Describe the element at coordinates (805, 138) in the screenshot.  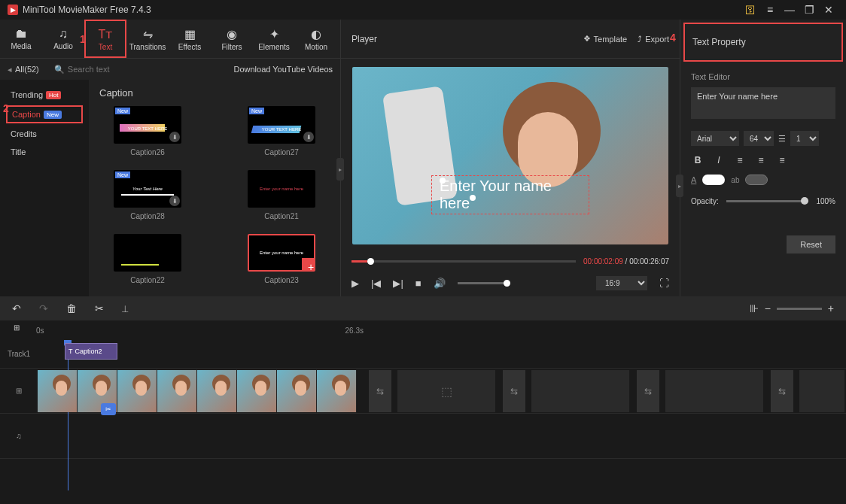
I see `line-height-select: 1` at that location.